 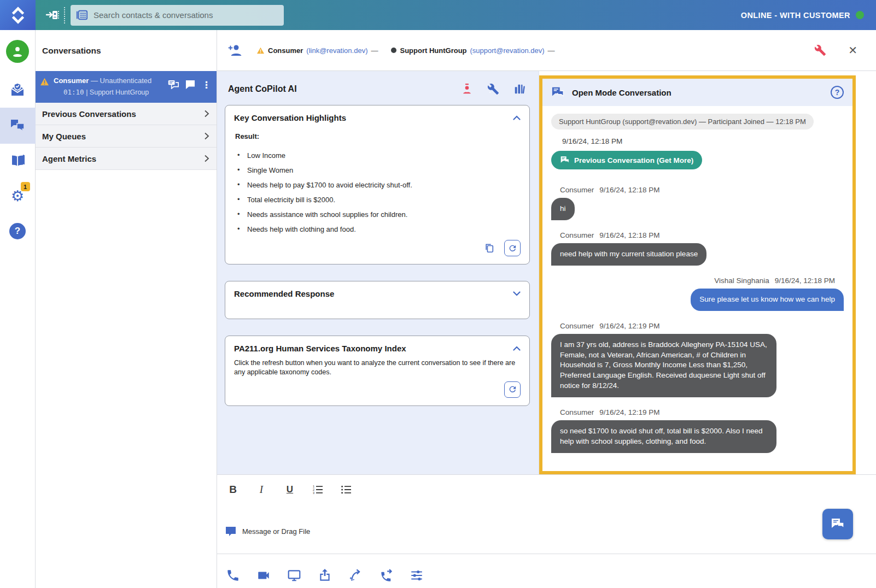 I want to click on copilot-person-off-icon, so click(x=467, y=89).